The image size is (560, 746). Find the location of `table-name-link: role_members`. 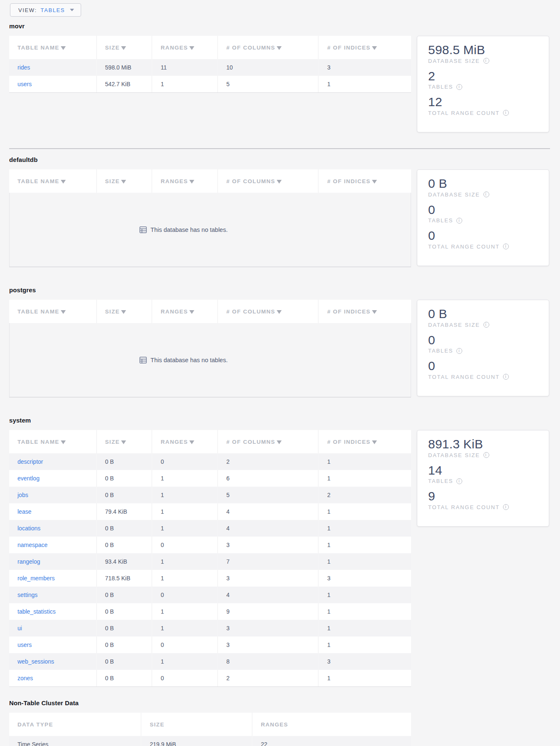

table-name-link: role_members is located at coordinates (36, 578).